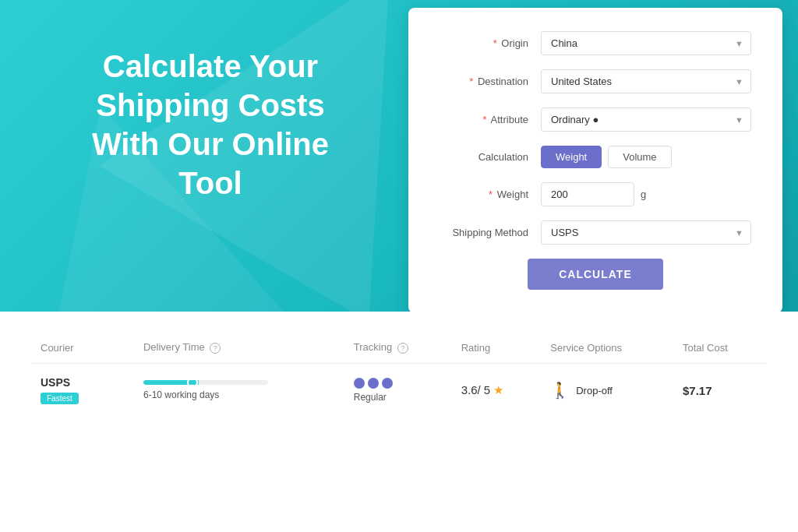 The height and width of the screenshot is (532, 798). I want to click on delivery-help-icon: ?, so click(215, 348).